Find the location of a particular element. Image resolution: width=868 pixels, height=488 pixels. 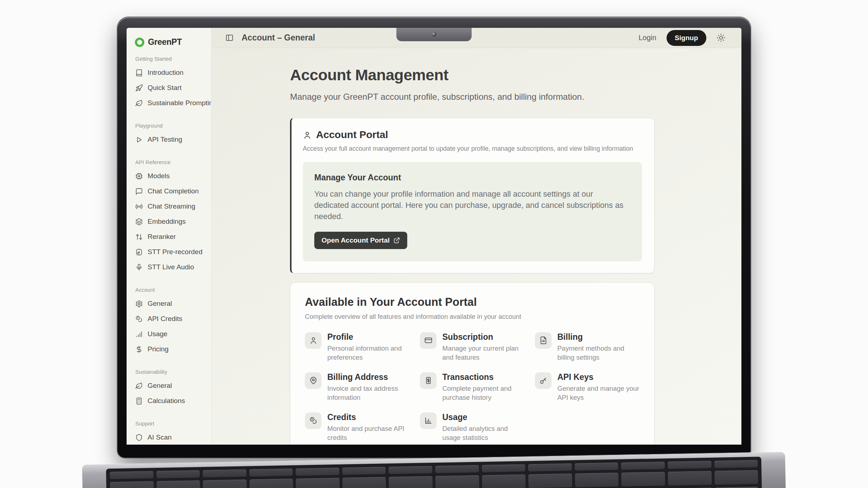

features-grid: ProfilePersonal information and preferen… is located at coordinates (472, 388).